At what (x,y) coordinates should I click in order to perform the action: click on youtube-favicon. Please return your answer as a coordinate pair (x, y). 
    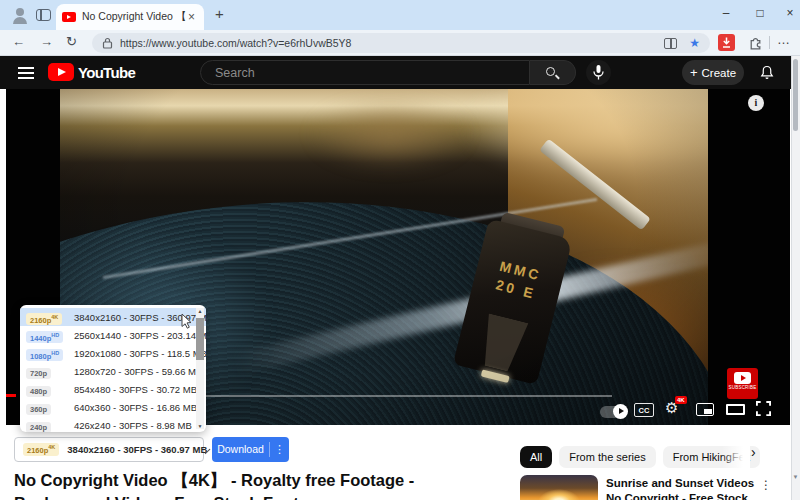
    Looking at the image, I should click on (69, 17).